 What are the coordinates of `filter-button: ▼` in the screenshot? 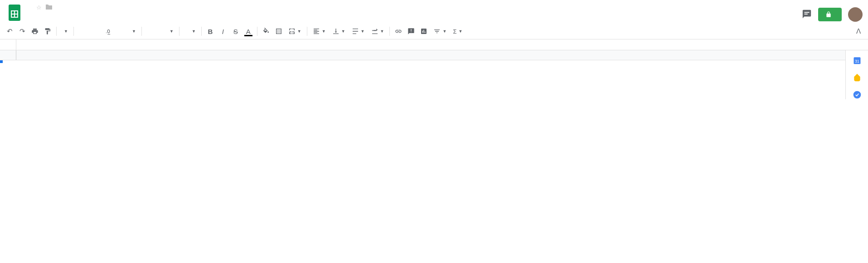 It's located at (440, 31).